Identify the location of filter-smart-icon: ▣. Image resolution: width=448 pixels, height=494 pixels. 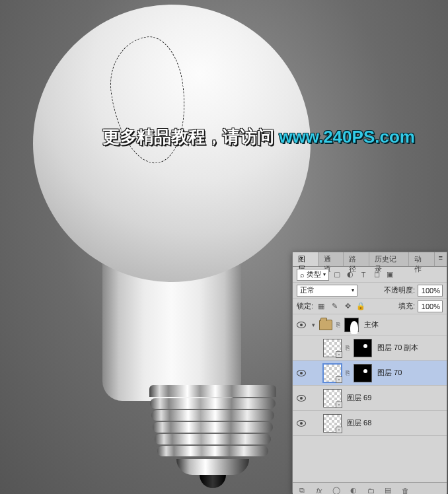
(390, 275).